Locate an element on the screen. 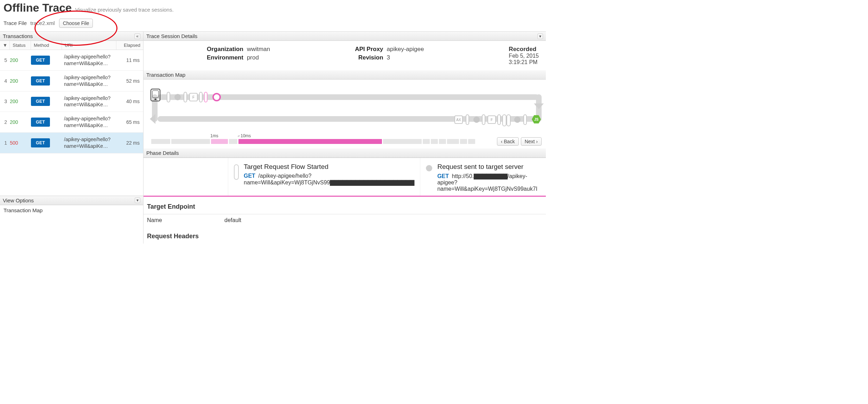  row-index: 5 is located at coordinates (5, 60).